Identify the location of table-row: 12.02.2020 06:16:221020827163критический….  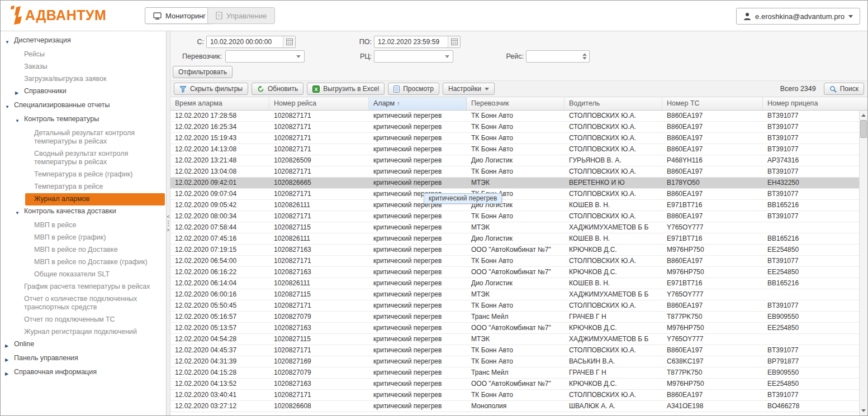
(519, 272).